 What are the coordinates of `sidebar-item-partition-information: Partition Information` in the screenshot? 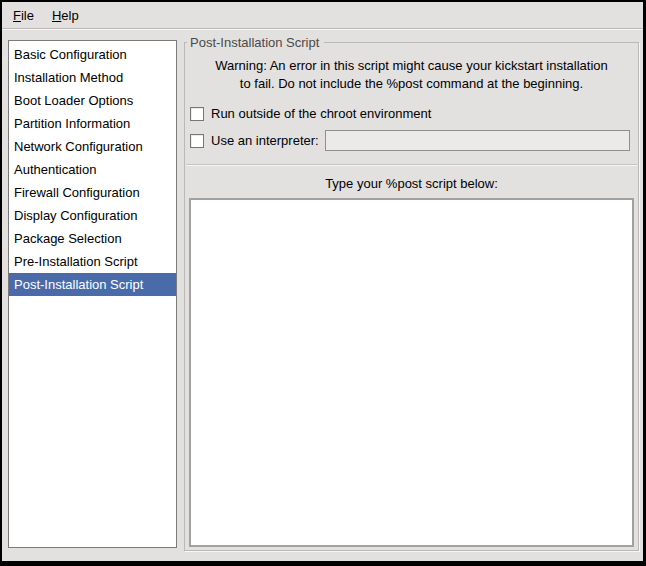 It's located at (92, 124).